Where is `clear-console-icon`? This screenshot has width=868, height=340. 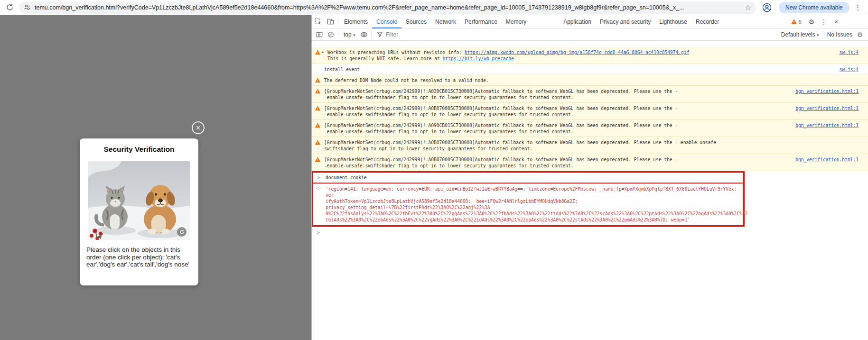 clear-console-icon is located at coordinates (331, 35).